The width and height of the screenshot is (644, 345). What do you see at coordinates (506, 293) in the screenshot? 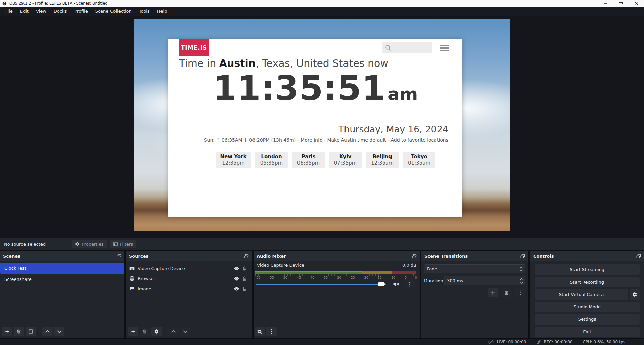
I see `remove-transition-button` at bounding box center [506, 293].